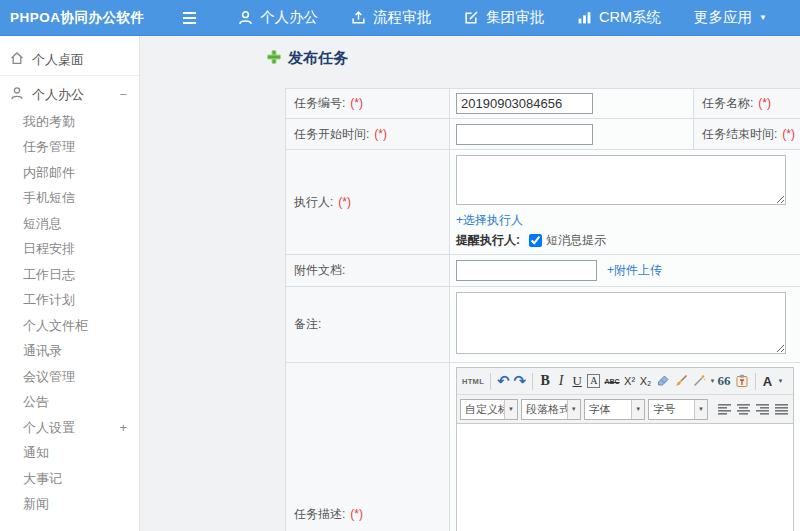  Describe the element at coordinates (70, 199) in the screenshot. I see `sidebar-item-mobile-sms: 手机短信` at that location.